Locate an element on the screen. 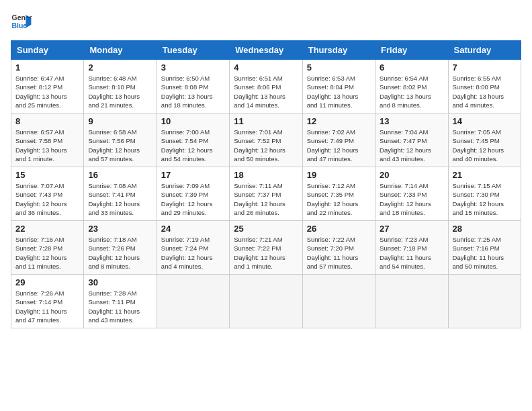 The height and width of the screenshot is (411, 532). day-cell-1: 1Sunrise: 6:47 AM Sunset: 8:12 PM Daylig… is located at coordinates (48, 87).